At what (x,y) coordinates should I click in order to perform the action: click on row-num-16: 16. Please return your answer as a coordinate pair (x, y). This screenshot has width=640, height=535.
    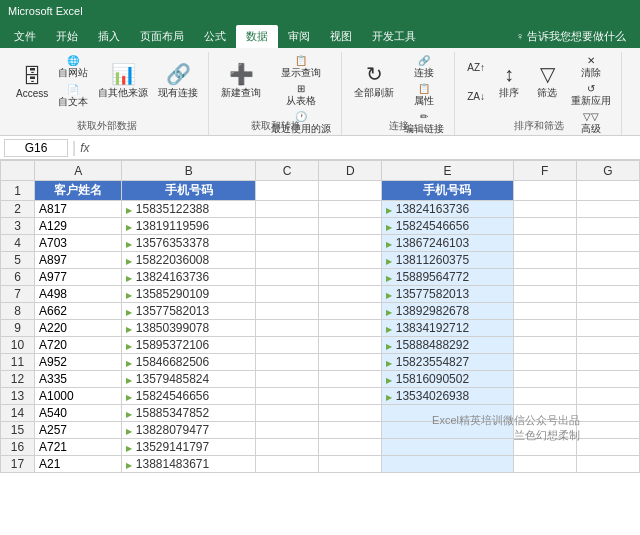
    Looking at the image, I should click on (18, 448).